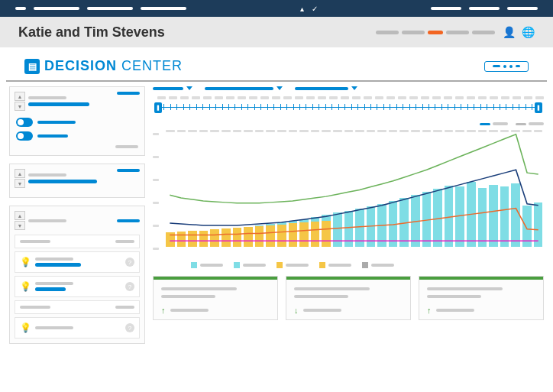 This screenshot has width=553, height=392. What do you see at coordinates (348, 124) in the screenshot?
I see `chart-legend-top` at bounding box center [348, 124].